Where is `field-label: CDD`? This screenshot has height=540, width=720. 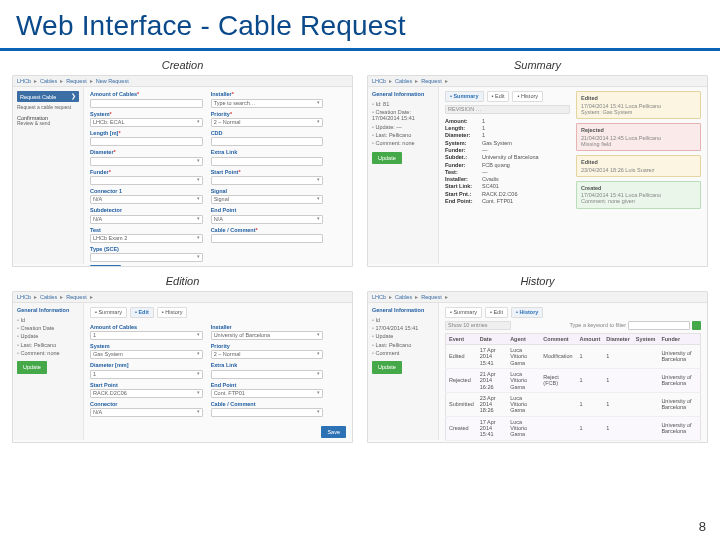
field-label: CDD is located at coordinates (268, 133).